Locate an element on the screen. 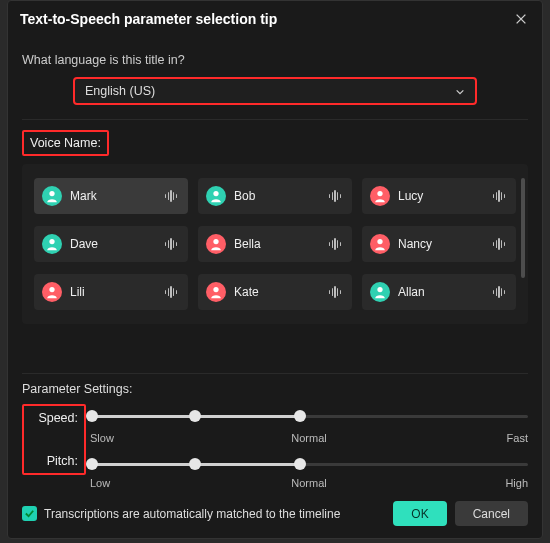 The image size is (550, 543). pitch-ticks: Low Normal High is located at coordinates (309, 485).